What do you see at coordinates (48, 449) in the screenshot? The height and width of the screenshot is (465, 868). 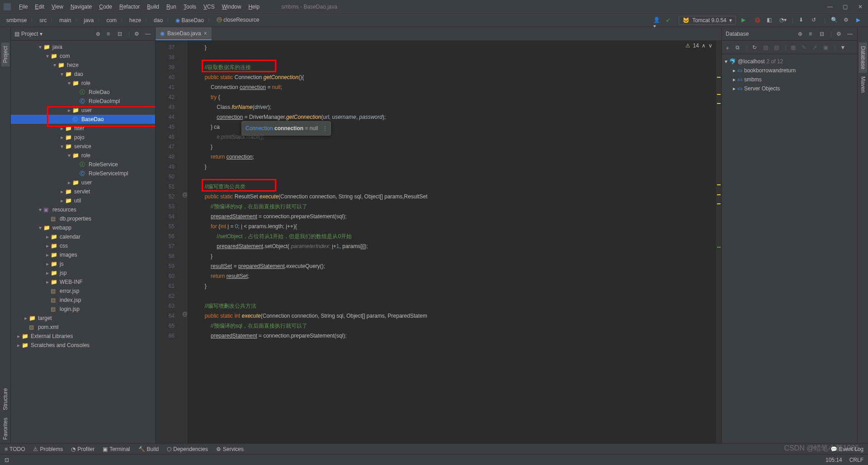 I see `bottom-tab-problems: ⚠Problems` at bounding box center [48, 449].